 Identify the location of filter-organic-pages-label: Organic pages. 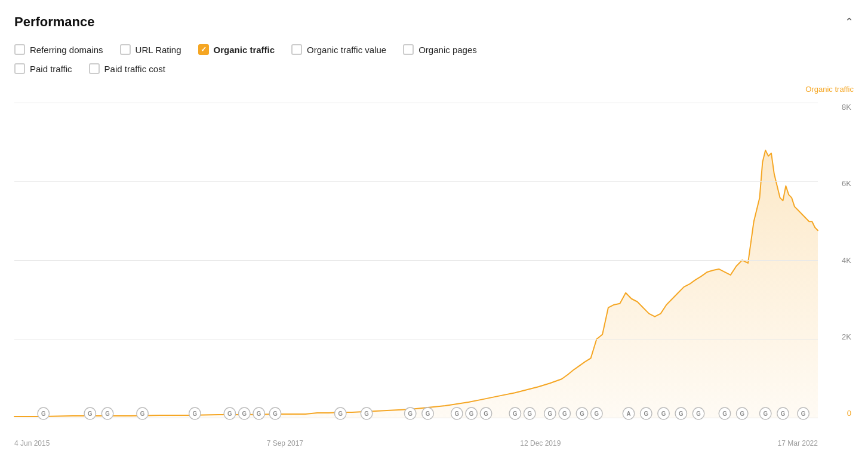
(448, 50).